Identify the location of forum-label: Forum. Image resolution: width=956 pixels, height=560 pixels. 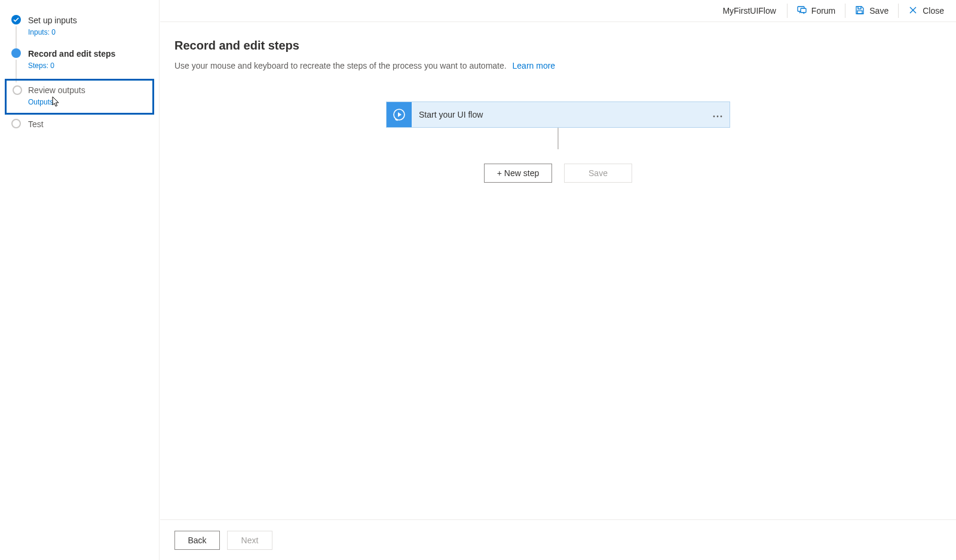
(823, 11).